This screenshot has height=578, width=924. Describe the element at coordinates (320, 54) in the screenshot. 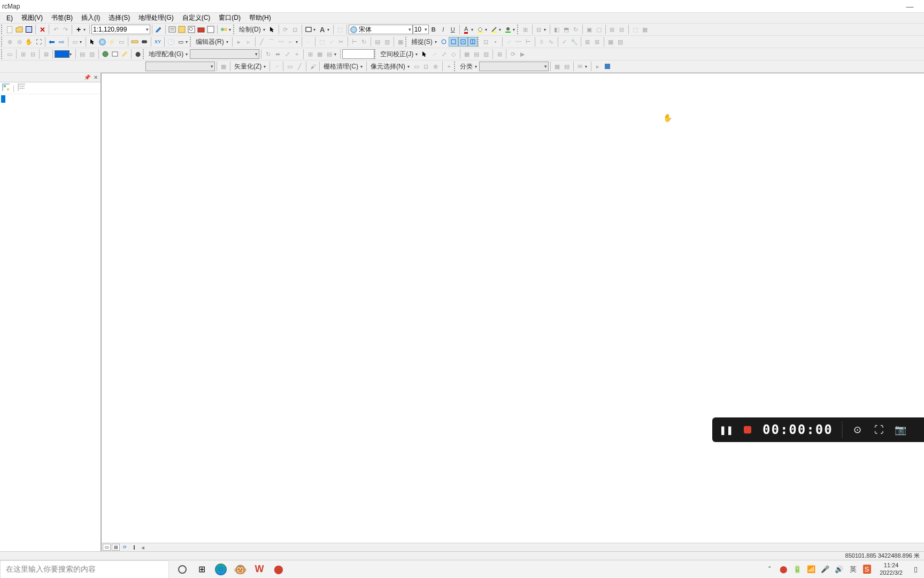

I see `view-links-button: ▦` at that location.